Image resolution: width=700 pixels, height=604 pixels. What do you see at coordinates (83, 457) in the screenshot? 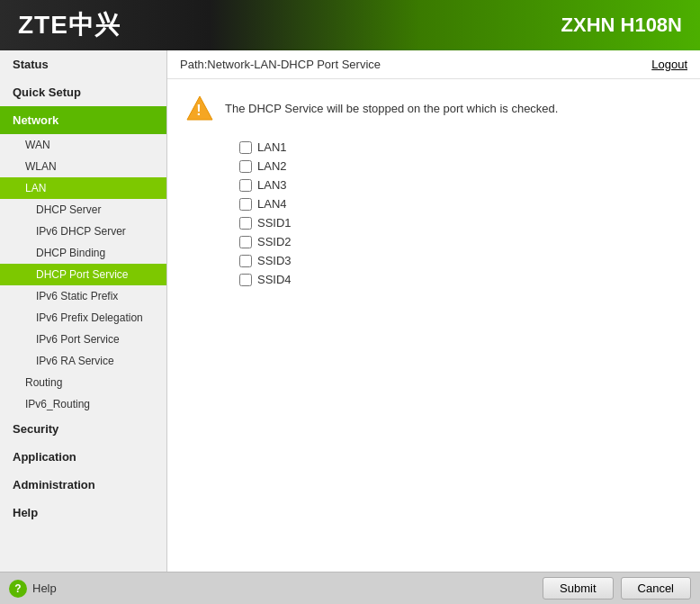
I see `sidebar-item-application: Application` at bounding box center [83, 457].